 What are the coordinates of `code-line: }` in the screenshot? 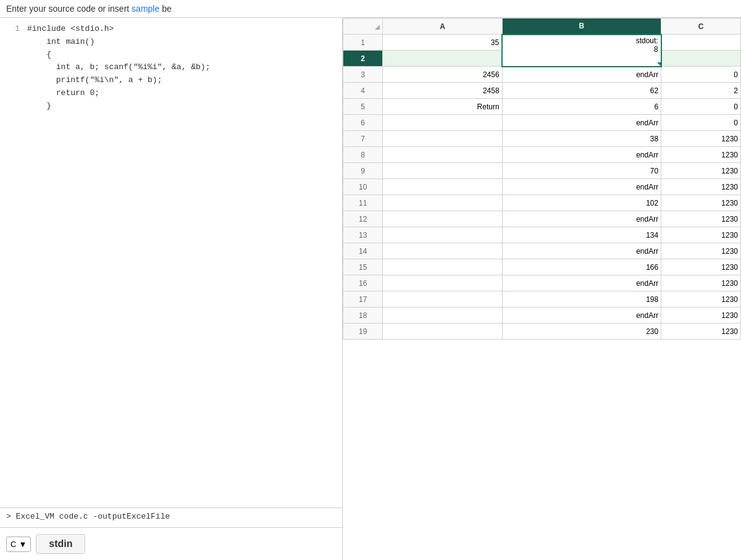 It's located at (171, 106).